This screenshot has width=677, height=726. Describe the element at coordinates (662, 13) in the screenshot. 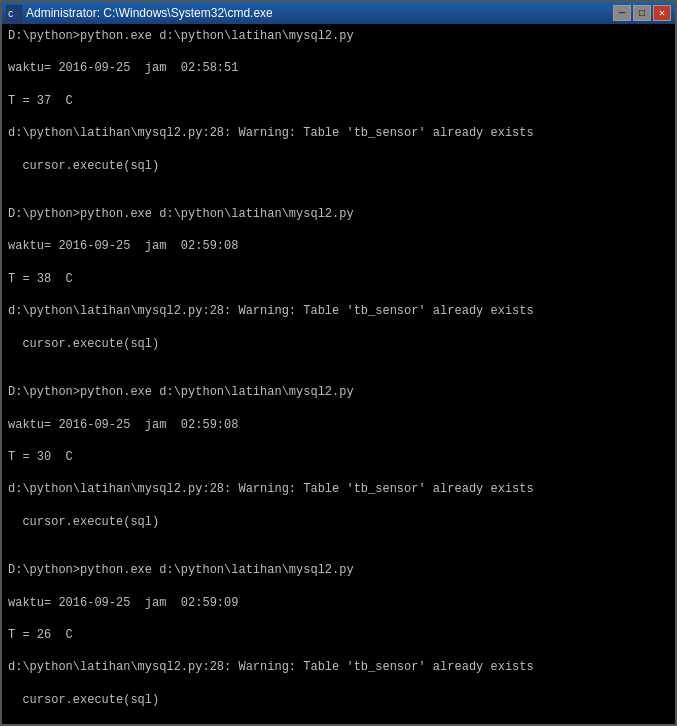

I see `close-button: ✕` at that location.